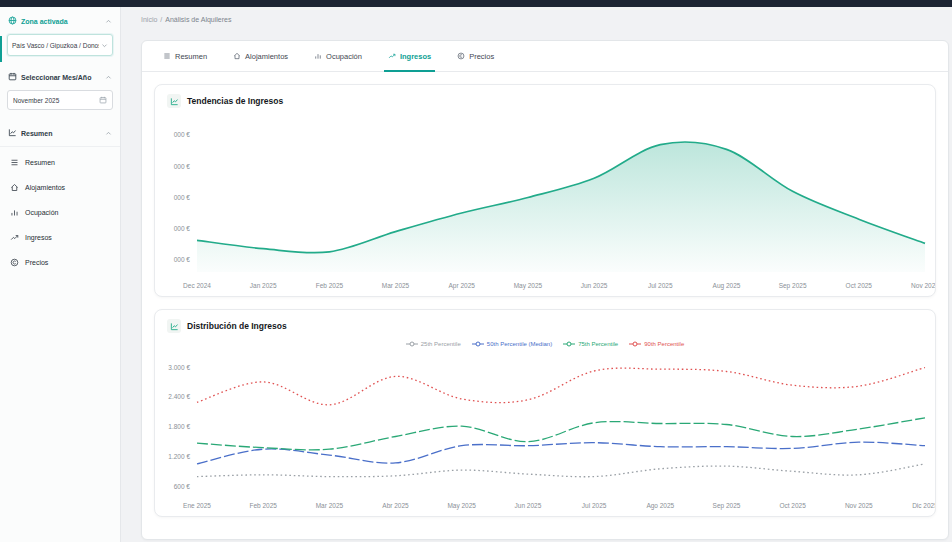  I want to click on sidebar-item-ingresos: Ingresos, so click(60, 238).